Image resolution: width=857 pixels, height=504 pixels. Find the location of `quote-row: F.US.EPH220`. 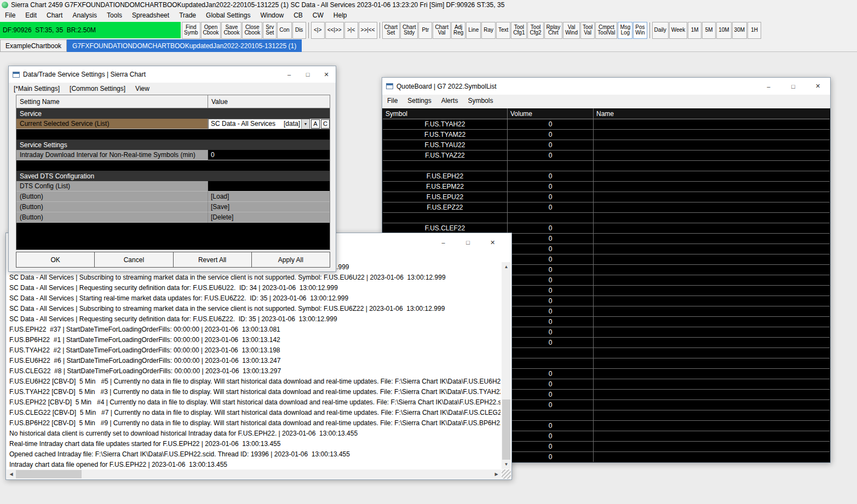

quote-row: F.US.EPH220 is located at coordinates (606, 176).